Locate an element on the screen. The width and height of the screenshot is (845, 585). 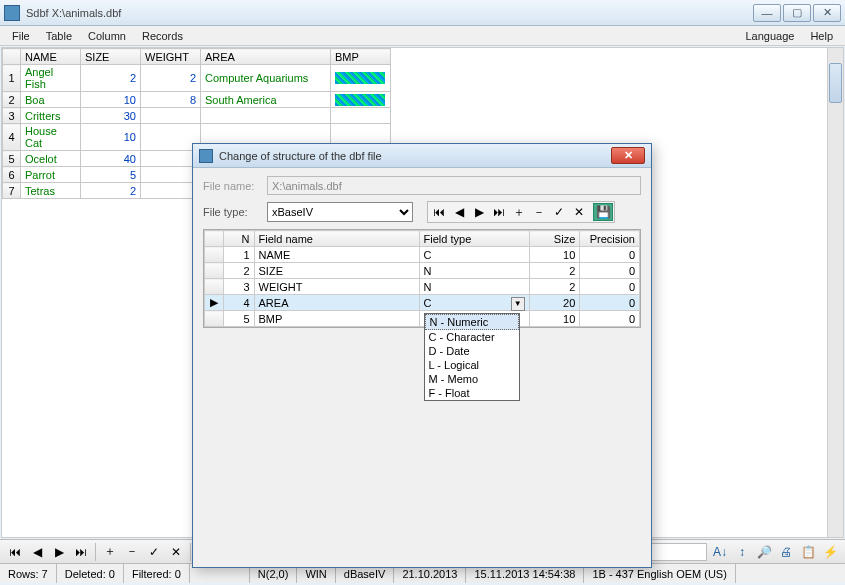
rownum: 5 is located at coordinates (12, 159).